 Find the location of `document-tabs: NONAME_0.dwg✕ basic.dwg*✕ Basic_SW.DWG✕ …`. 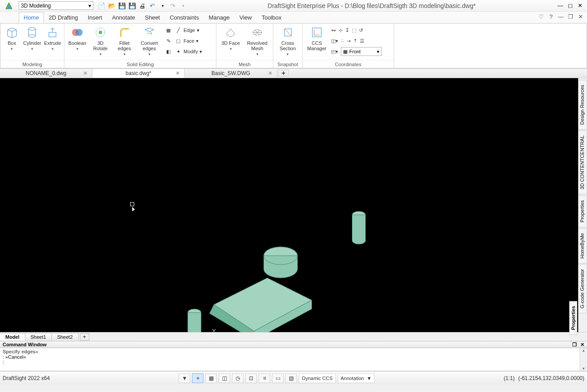

document-tabs: NONAME_0.dwg✕ basic.dwg*✕ Basic_SW.DWG✕ … is located at coordinates (293, 73).